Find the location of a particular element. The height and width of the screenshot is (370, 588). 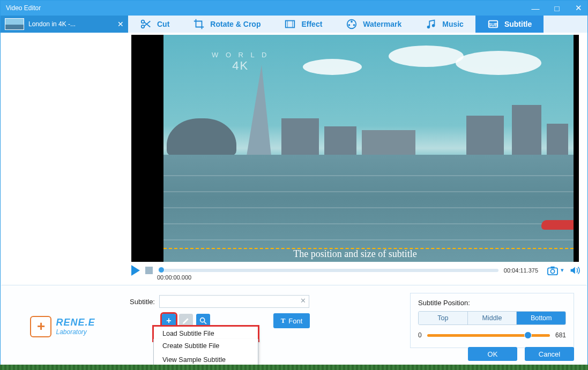

tab-rotate-crop: Rotate & Crop is located at coordinates (227, 24).